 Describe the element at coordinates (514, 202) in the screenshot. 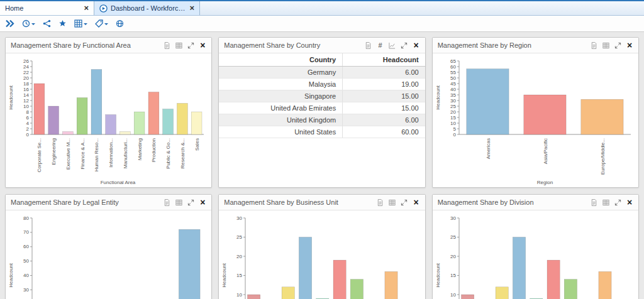

I see `panel-title: Management Share by Division` at that location.